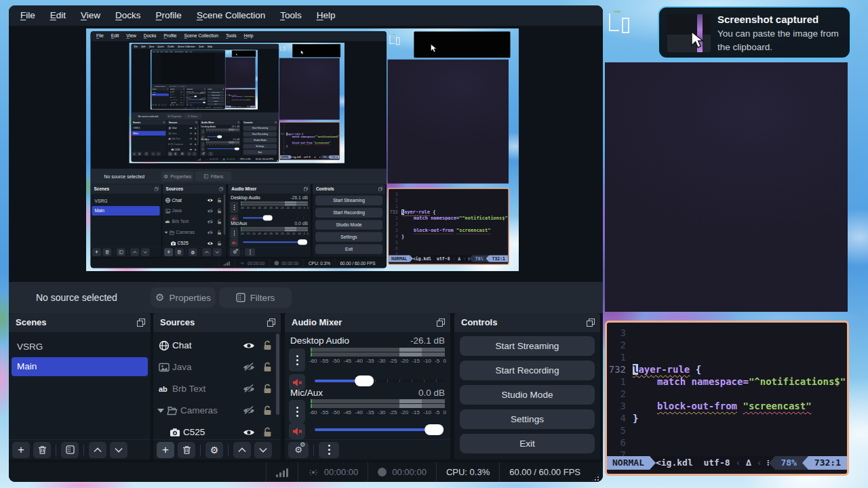 This screenshot has width=868, height=488. I want to click on audio-mixer-title: Audio Mixer, so click(368, 323).